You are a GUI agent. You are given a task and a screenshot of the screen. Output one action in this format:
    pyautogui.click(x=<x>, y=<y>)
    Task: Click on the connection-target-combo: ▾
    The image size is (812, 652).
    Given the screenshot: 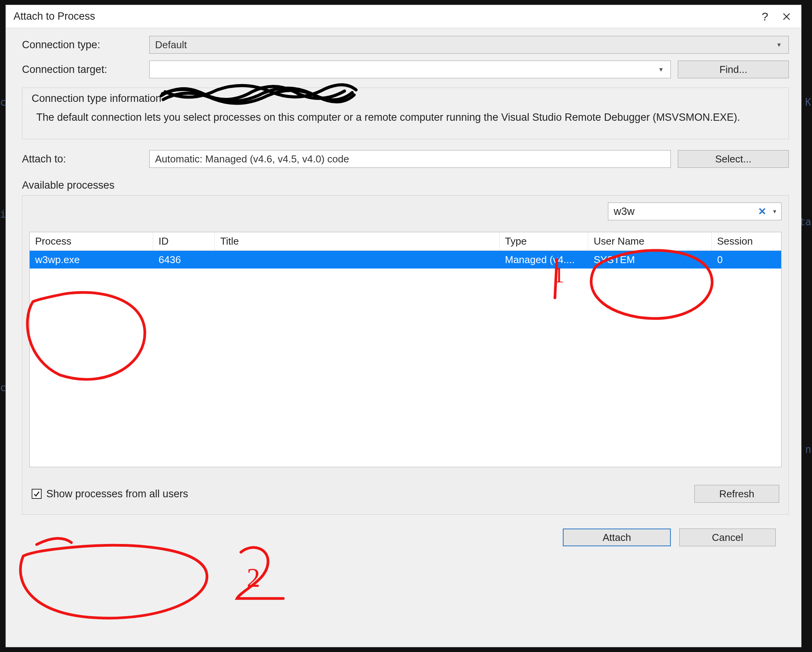 What is the action you would take?
    pyautogui.click(x=410, y=69)
    